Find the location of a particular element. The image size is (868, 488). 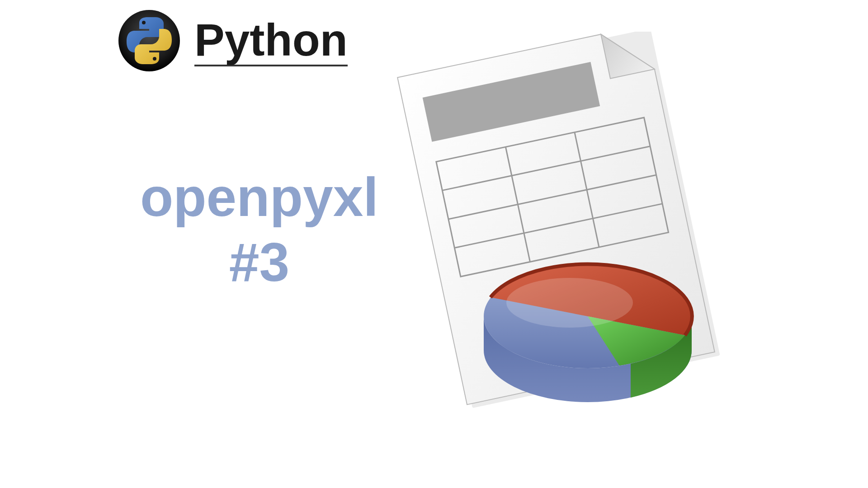

episode-number: #3 is located at coordinates (259, 262).